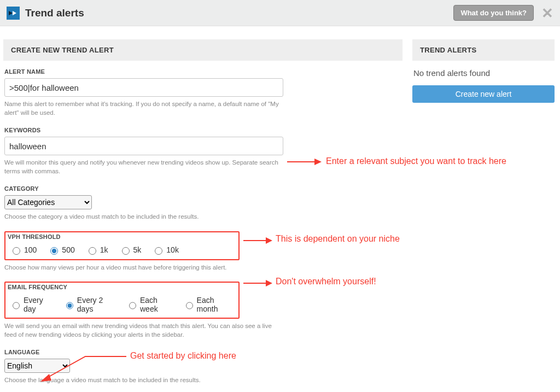 The width and height of the screenshot is (560, 392). Describe the element at coordinates (203, 50) in the screenshot. I see `create-header: CREATE NEW TREND ALERT` at that location.